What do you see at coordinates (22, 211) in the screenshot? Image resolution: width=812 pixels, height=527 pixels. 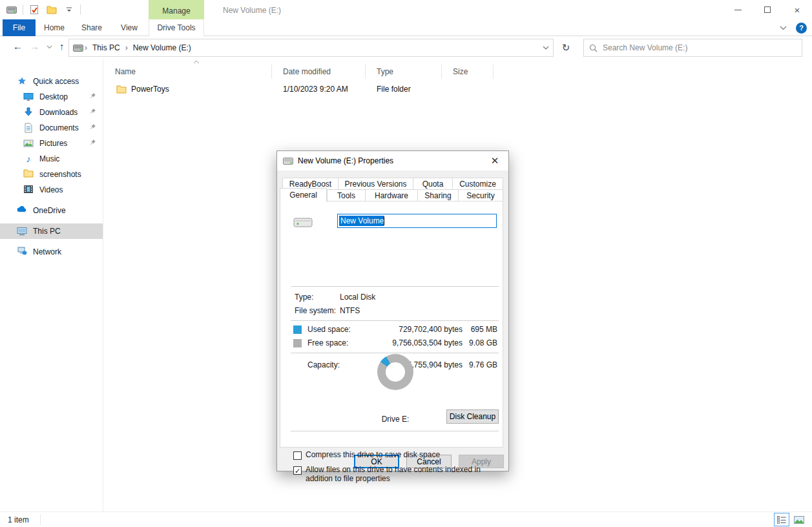 I see `onedrive-cloud-icon` at bounding box center [22, 211].